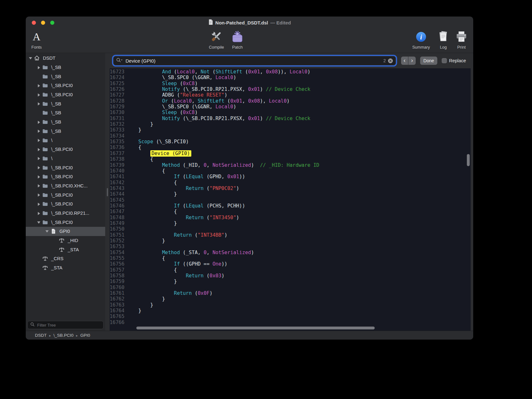 The width and height of the screenshot is (532, 399). I want to click on line-number: 16757, so click(118, 270).